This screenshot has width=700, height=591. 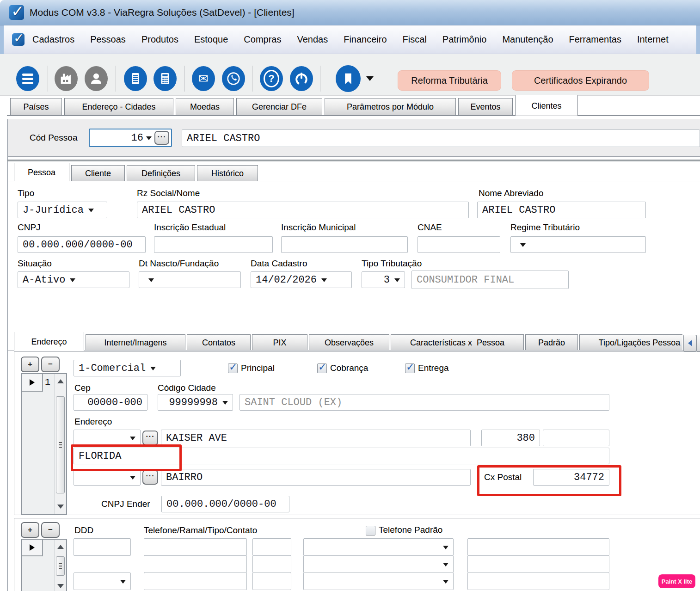 What do you see at coordinates (280, 342) in the screenshot?
I see `tab-pix: PIX` at bounding box center [280, 342].